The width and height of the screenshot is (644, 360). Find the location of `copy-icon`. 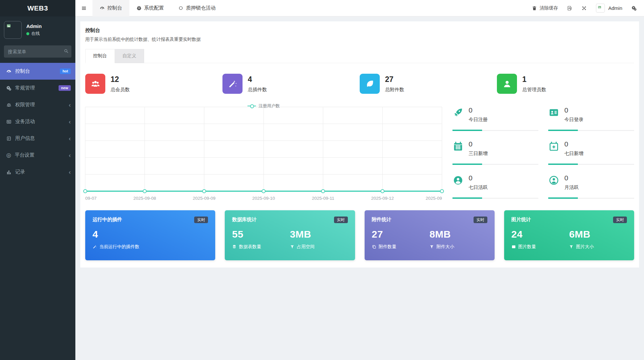

copy-icon is located at coordinates (374, 247).